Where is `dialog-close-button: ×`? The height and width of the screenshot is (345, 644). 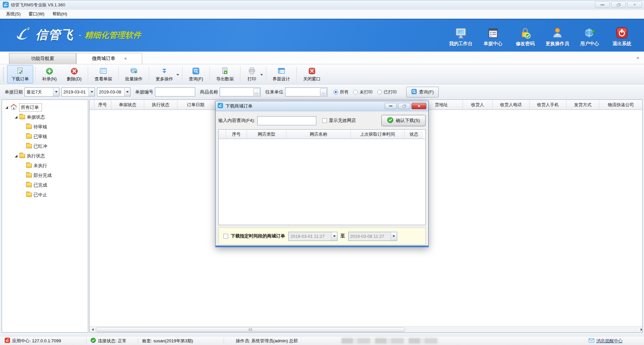
dialog-close-button: × is located at coordinates (419, 106).